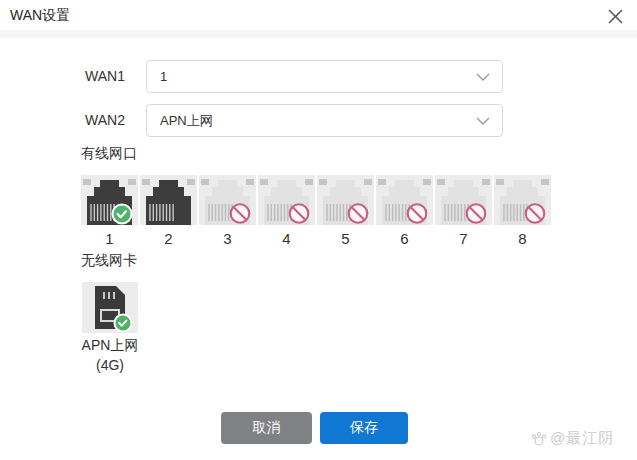  Describe the element at coordinates (40, 16) in the screenshot. I see `dialog-title: WAN设置` at that location.